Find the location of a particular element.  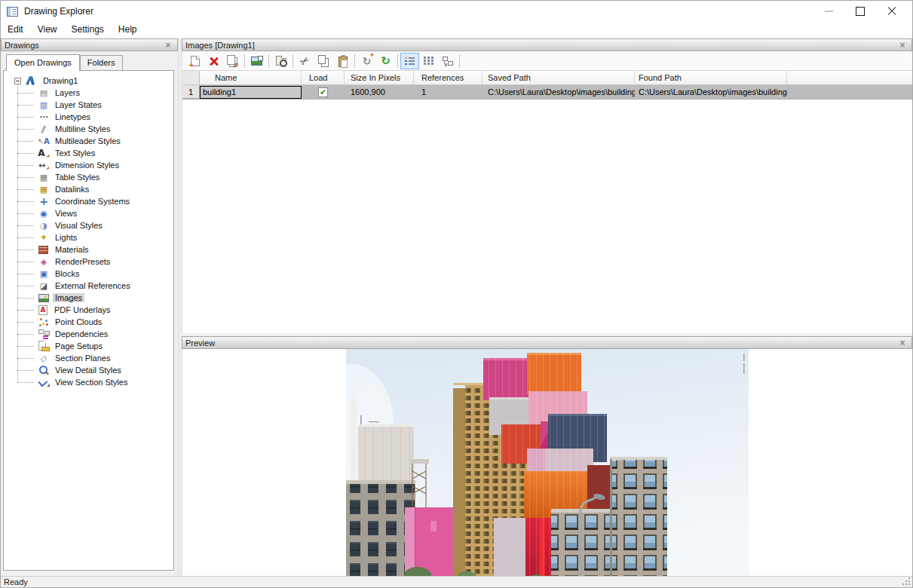

tree-item-renderpresets: RenderPresets is located at coordinates (89, 262).